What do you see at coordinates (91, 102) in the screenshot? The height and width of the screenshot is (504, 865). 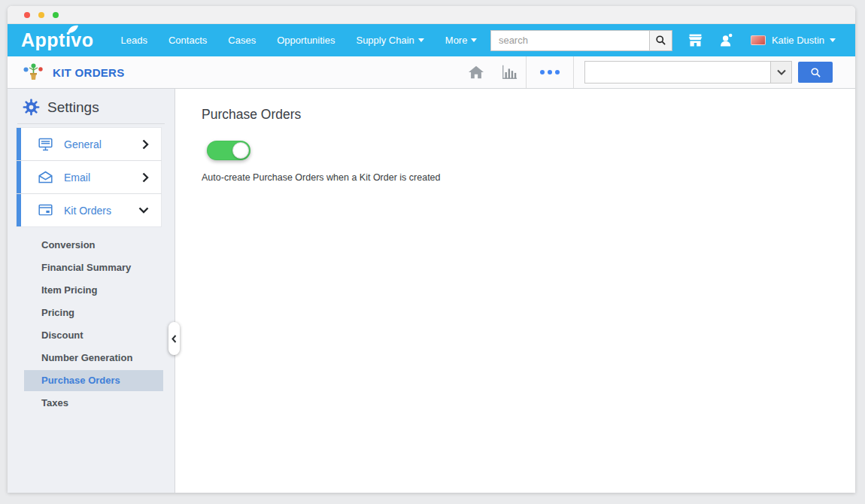 I see `settings-header: Settings` at bounding box center [91, 102].